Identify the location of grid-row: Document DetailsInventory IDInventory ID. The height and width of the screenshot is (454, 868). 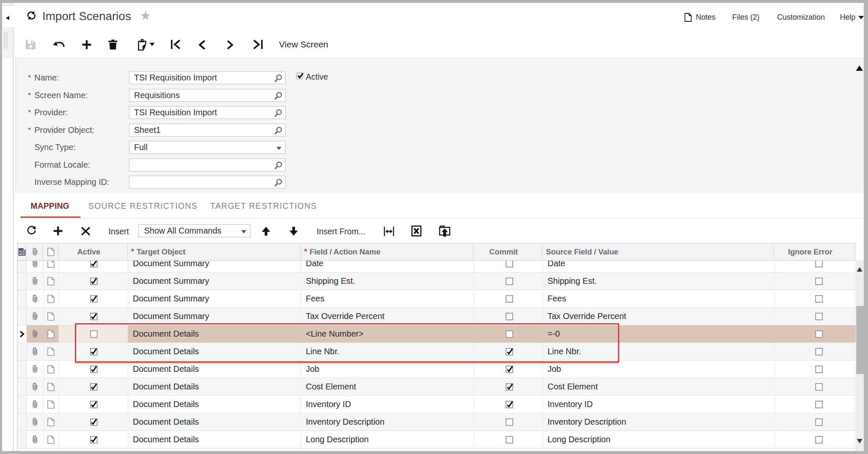
(437, 405).